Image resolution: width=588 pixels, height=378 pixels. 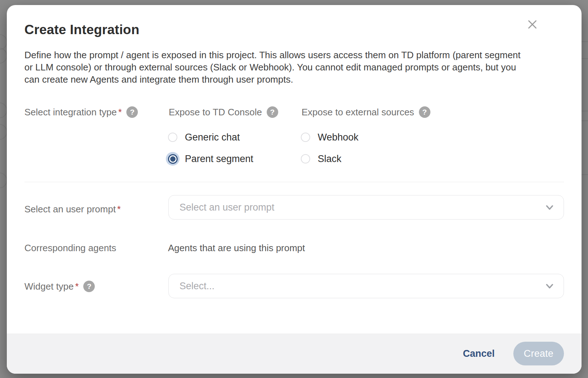 I want to click on td-console-group-heading: Expose to TD Console ?, so click(x=223, y=112).